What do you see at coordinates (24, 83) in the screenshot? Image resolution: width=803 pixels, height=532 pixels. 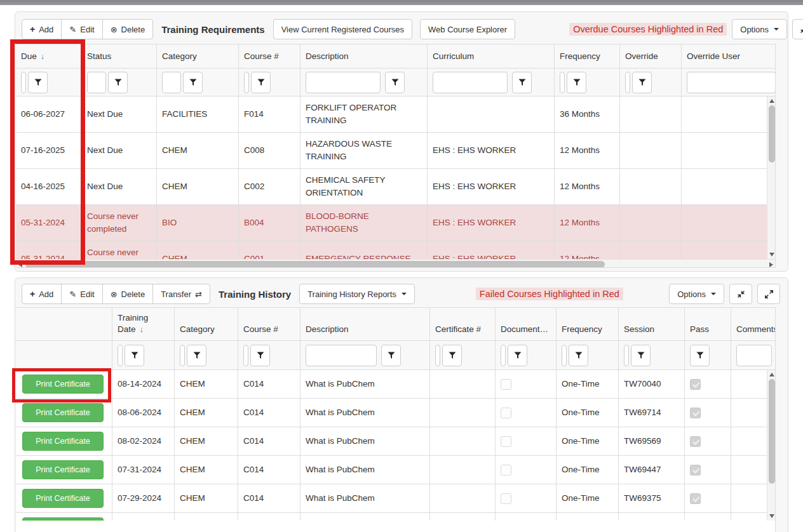 I see `due-filter-input` at bounding box center [24, 83].